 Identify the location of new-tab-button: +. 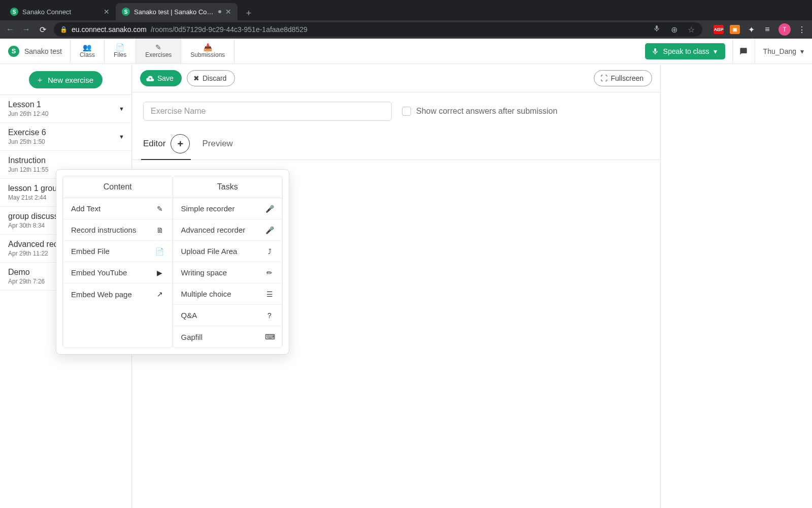
(249, 13).